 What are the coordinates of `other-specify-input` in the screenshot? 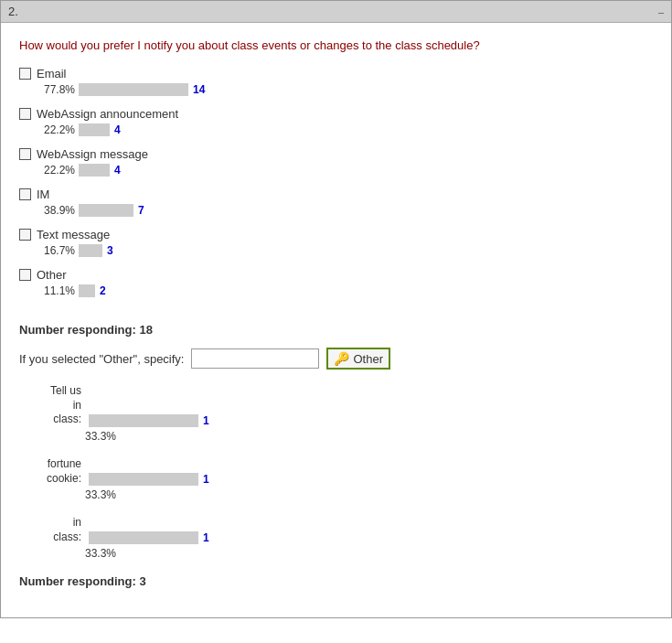 It's located at (255, 359).